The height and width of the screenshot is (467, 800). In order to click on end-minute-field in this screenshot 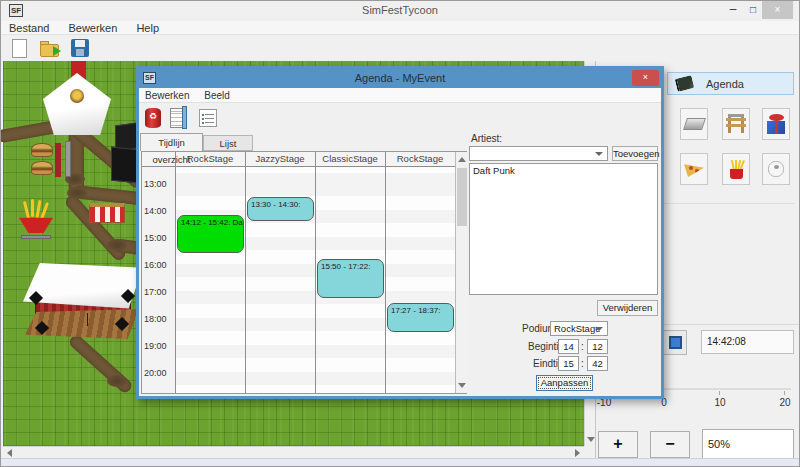, I will do `click(598, 364)`.